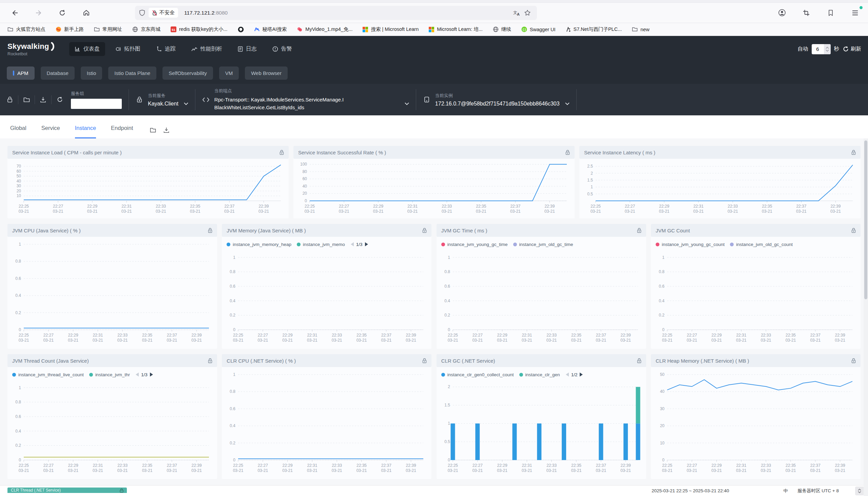 This screenshot has width=868, height=496. I want to click on dashboard-tab-istio: Istio, so click(92, 73).